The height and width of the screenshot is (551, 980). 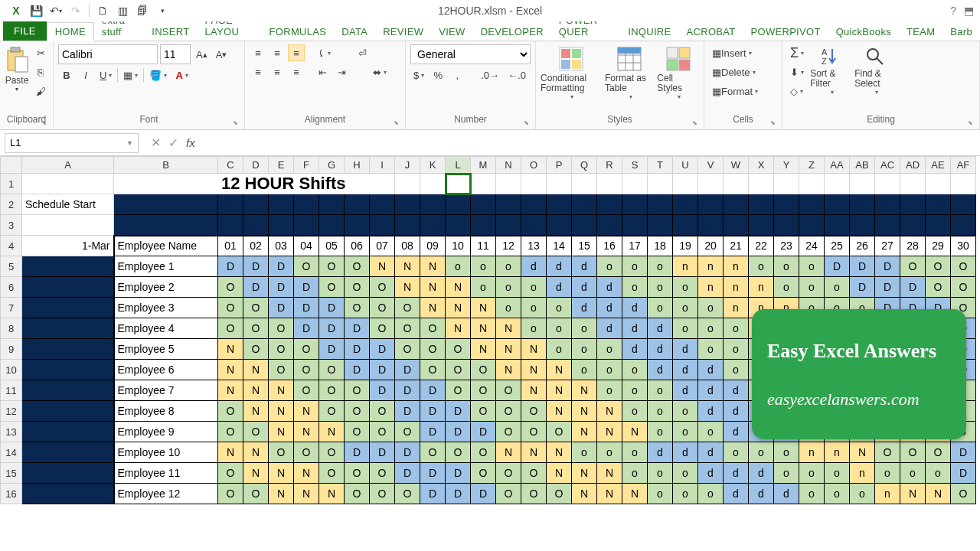 What do you see at coordinates (166, 453) in the screenshot?
I see `employee-name: Employee 10` at bounding box center [166, 453].